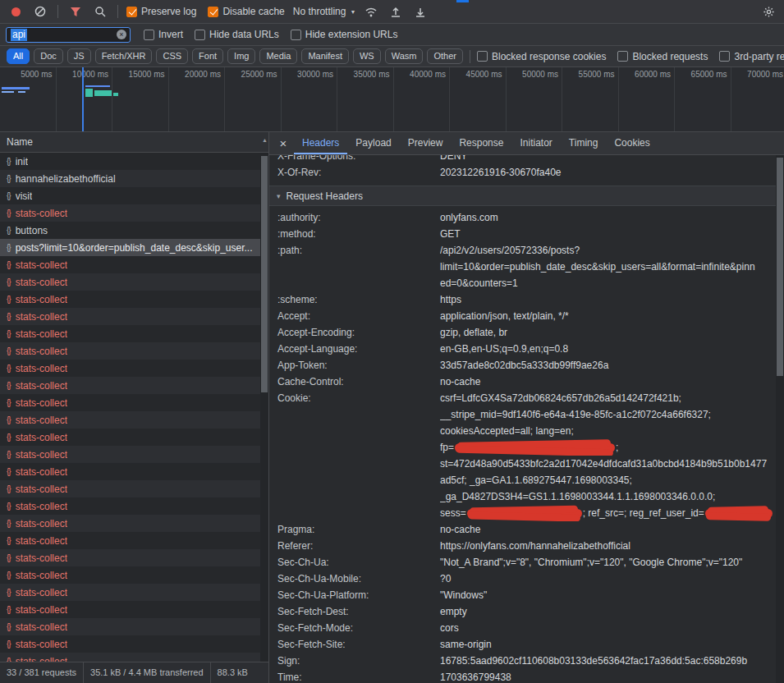 Image resolution: width=784 pixels, height=683 pixels. I want to click on request-row: {}buttons, so click(135, 230).